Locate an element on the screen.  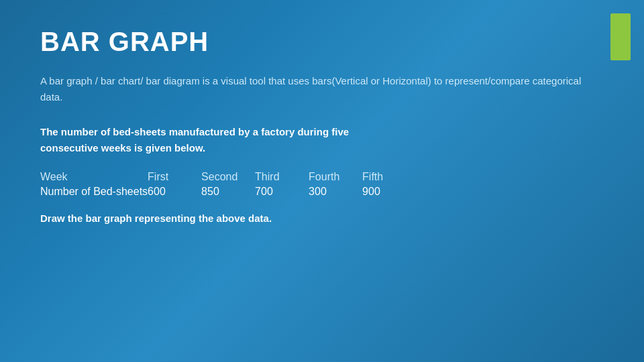
table-header-row: Week First Second Third Fourth Fifth is located at coordinates (228, 176).